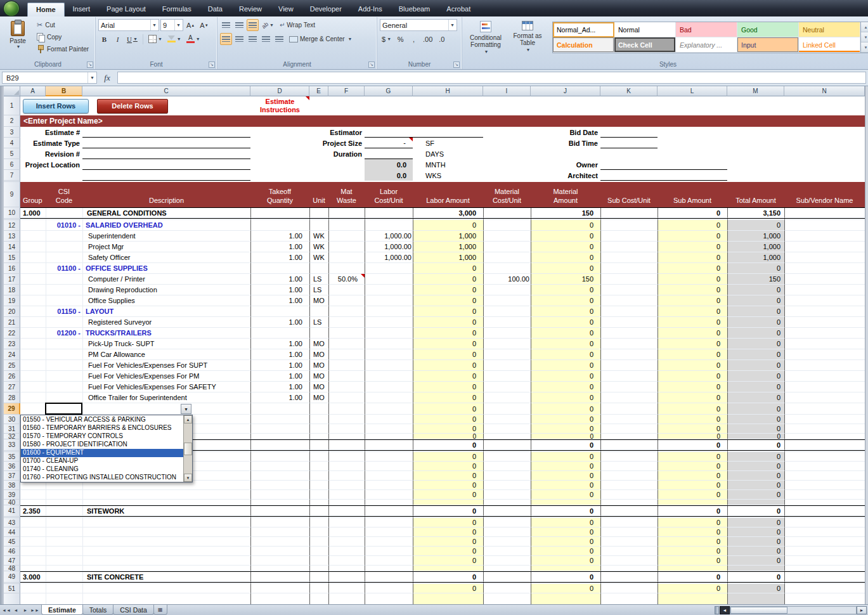  I want to click on cell-K16, so click(629, 269).